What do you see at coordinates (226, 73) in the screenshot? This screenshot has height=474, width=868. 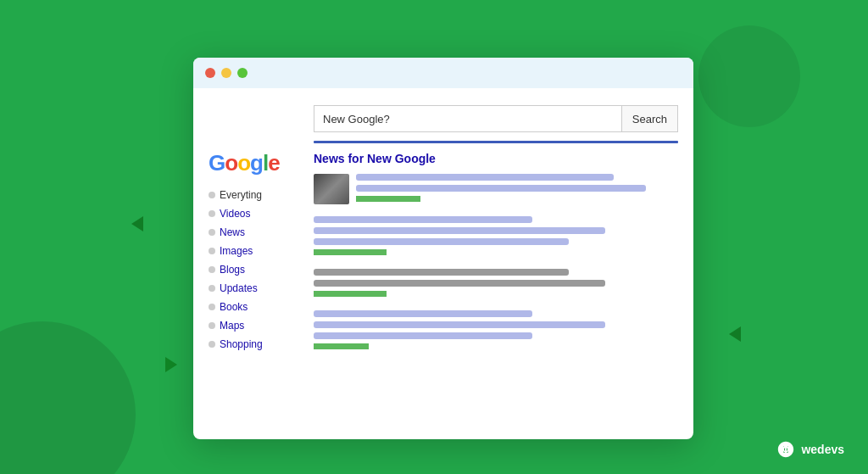 I see `window-minimize-button` at bounding box center [226, 73].